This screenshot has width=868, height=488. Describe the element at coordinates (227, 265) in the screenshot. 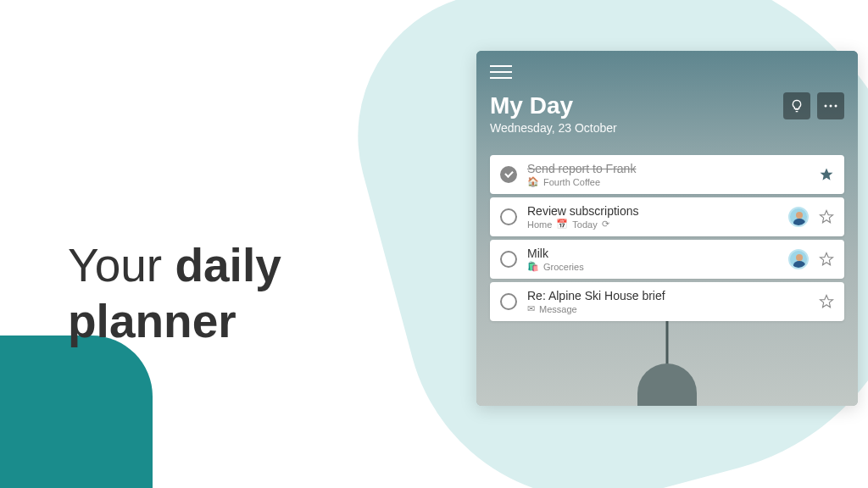

I see `headline-bold-1: daily` at that location.